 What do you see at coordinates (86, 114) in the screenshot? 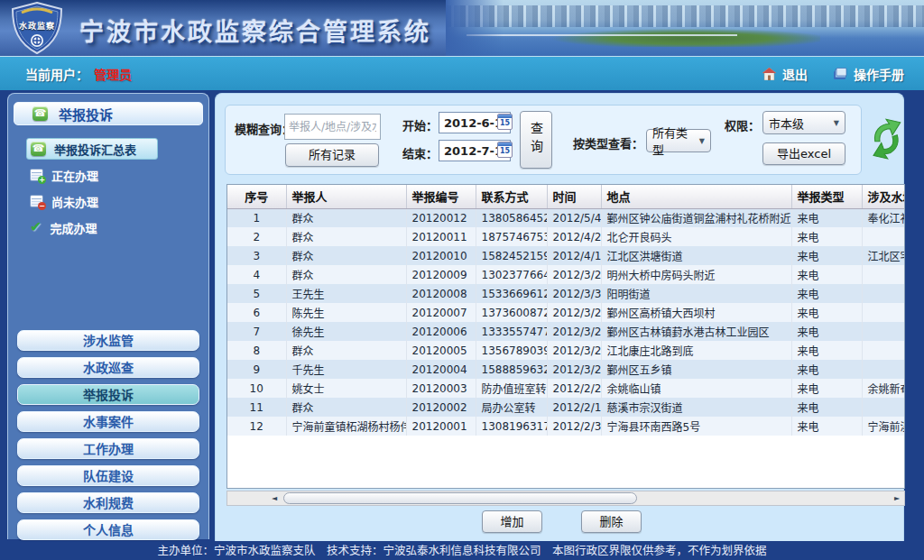
I see `sidebar-section-title: 举报投诉` at bounding box center [86, 114].